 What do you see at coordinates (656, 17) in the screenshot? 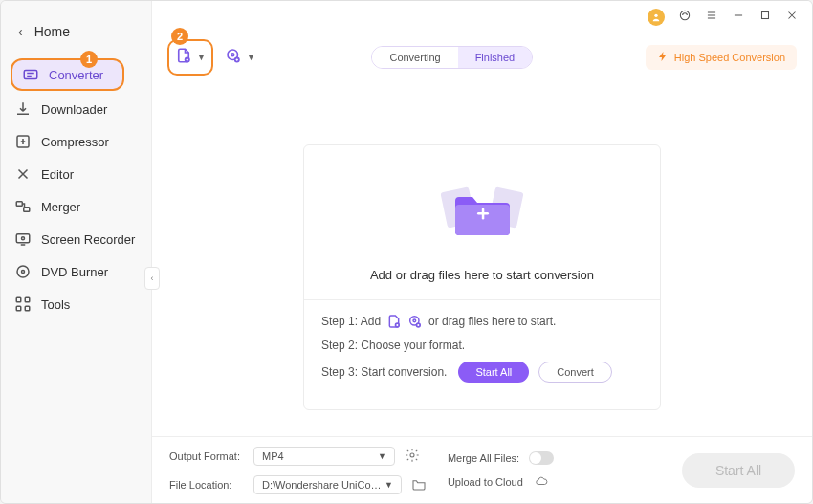
I see `avatar` at bounding box center [656, 17].